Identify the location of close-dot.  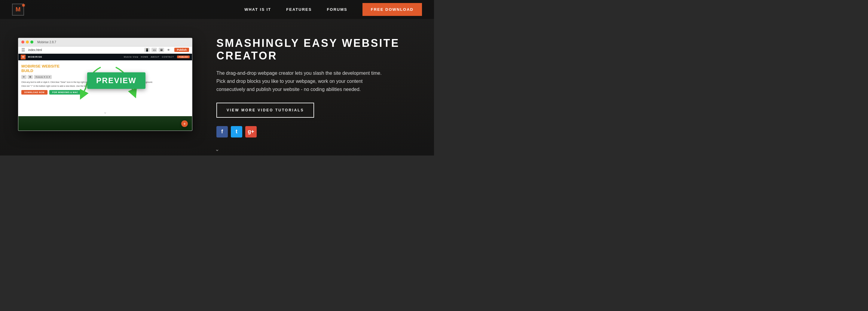
(23, 42).